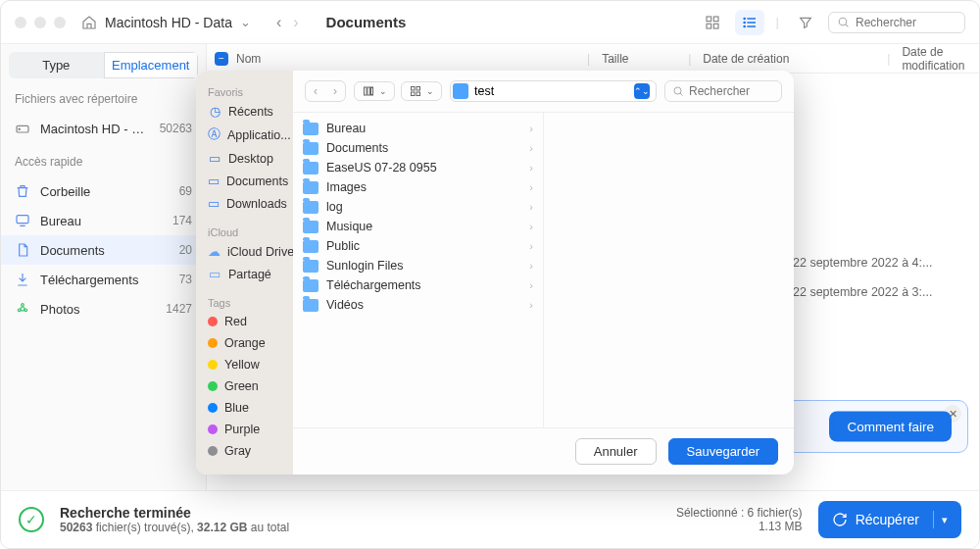 The width and height of the screenshot is (980, 549). Describe the element at coordinates (104, 221) in the screenshot. I see `sidebar-item-bureau: Bureau174` at that location.